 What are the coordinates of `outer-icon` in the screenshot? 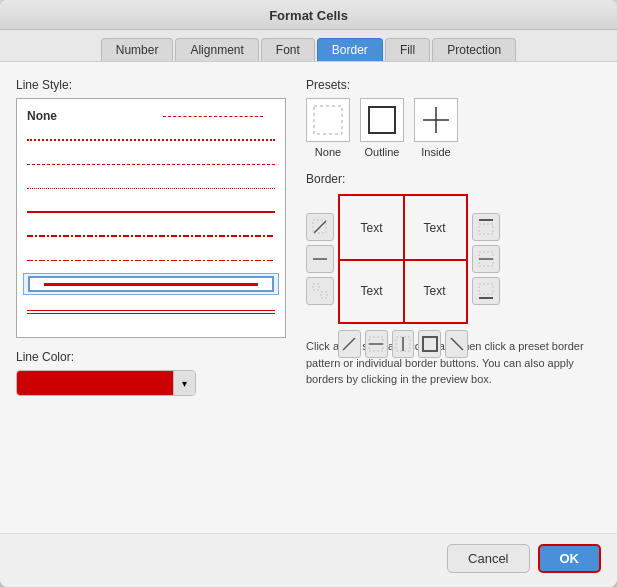 It's located at (430, 344).